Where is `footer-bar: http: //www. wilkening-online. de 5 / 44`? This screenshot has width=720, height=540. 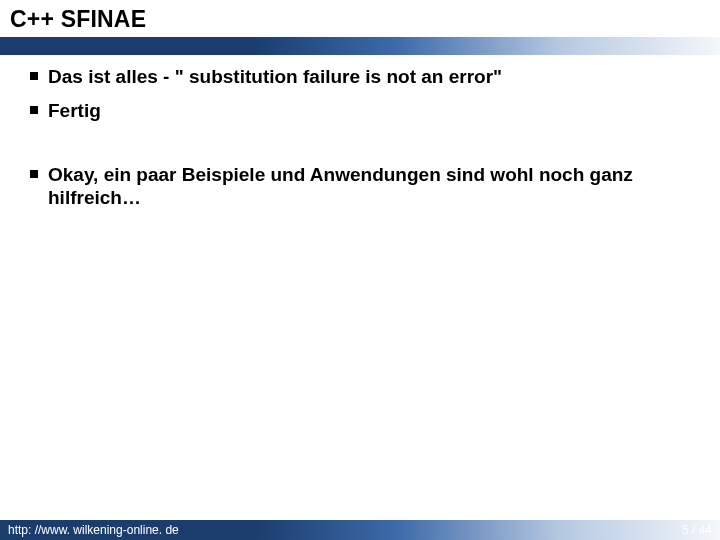 footer-bar: http: //www. wilkening-online. de 5 / 44 is located at coordinates (360, 530).